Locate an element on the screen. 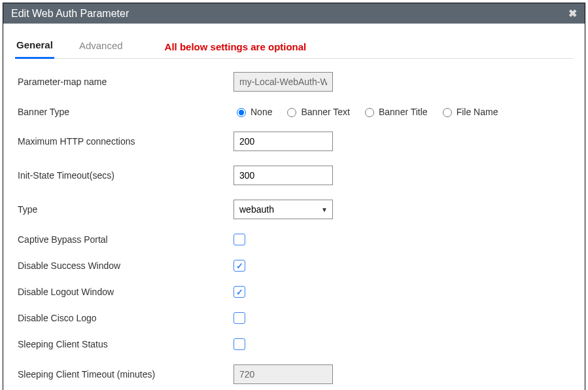  row-type: Type ▼ is located at coordinates (296, 209).